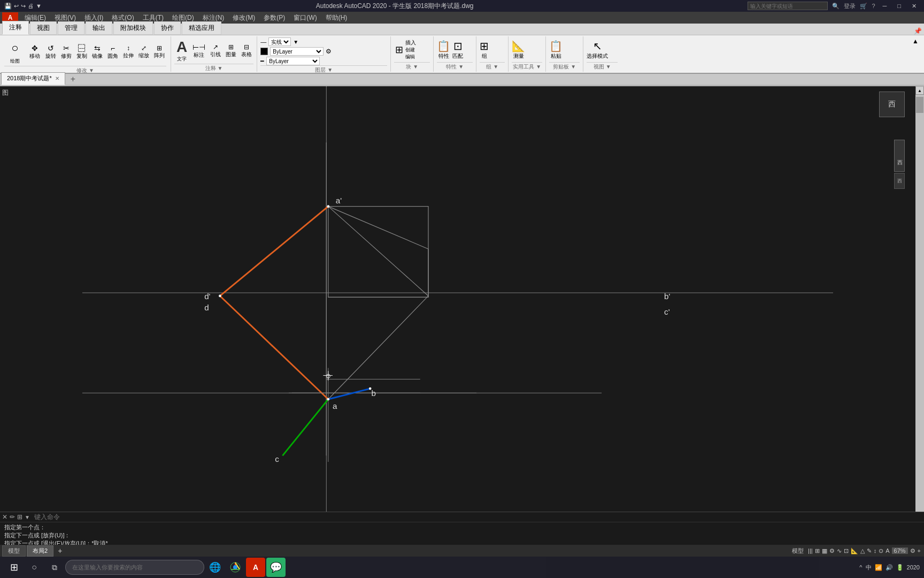 This screenshot has width=924, height=578. Describe the element at coordinates (914, 6) in the screenshot. I see `close-btn: ✕` at that location.